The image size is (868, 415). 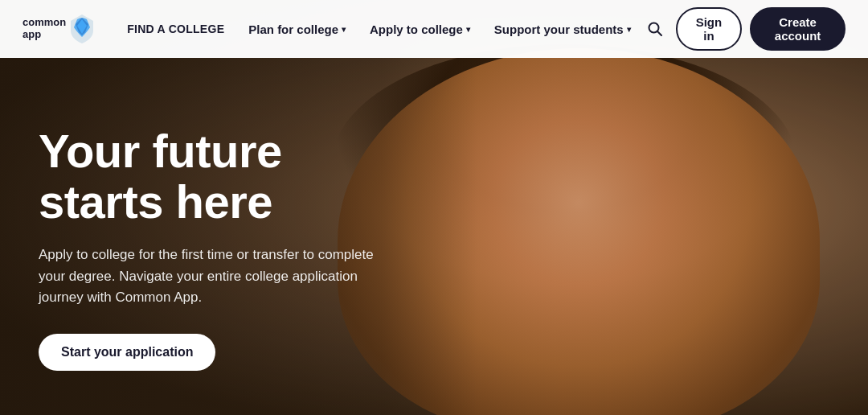 What do you see at coordinates (127, 352) in the screenshot?
I see `start-application-button: Start your application` at bounding box center [127, 352].